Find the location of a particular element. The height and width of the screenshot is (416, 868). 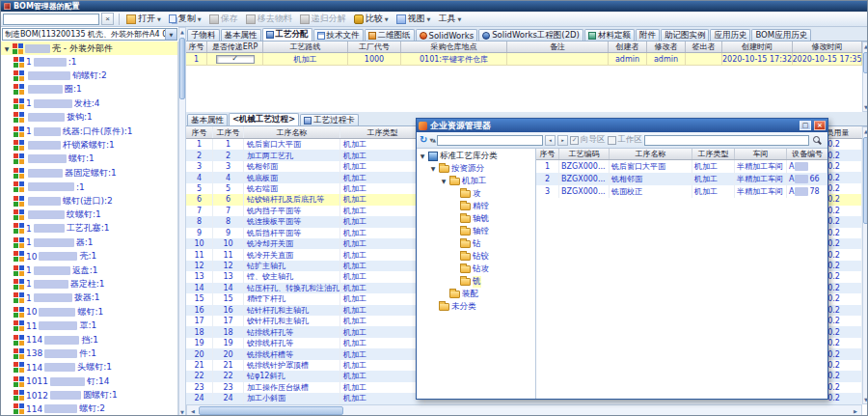

column-header: 备注 is located at coordinates (557, 46).